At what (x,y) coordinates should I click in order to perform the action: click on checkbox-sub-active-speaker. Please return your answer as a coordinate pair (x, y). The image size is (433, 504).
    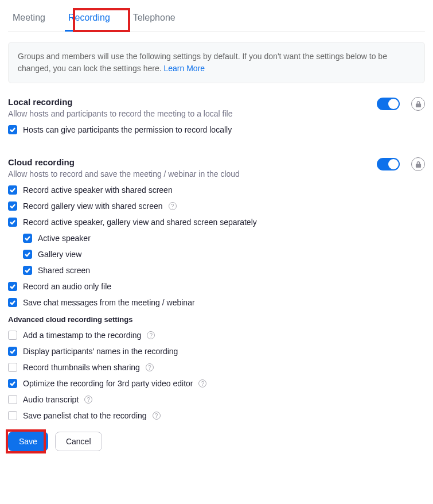
    Looking at the image, I should click on (28, 238).